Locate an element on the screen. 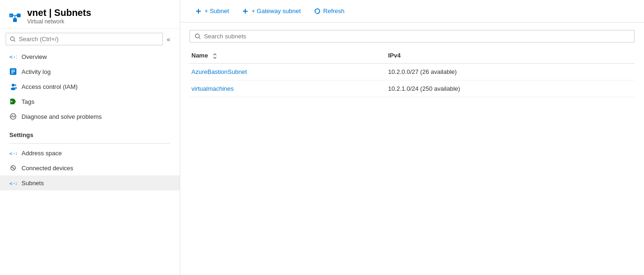  column-ipv4: IPv4 is located at coordinates (510, 56).